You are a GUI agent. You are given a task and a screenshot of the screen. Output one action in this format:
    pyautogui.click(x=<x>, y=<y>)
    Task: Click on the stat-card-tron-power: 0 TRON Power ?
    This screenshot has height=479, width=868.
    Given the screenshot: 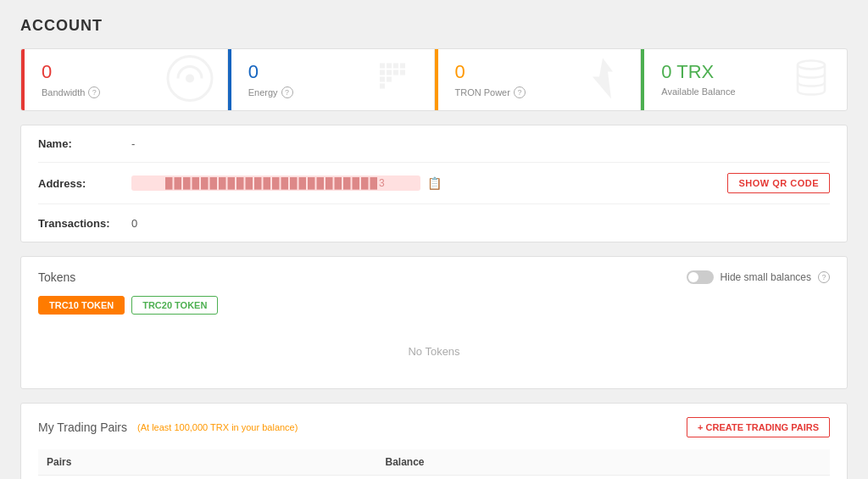 What is the action you would take?
    pyautogui.click(x=538, y=80)
    